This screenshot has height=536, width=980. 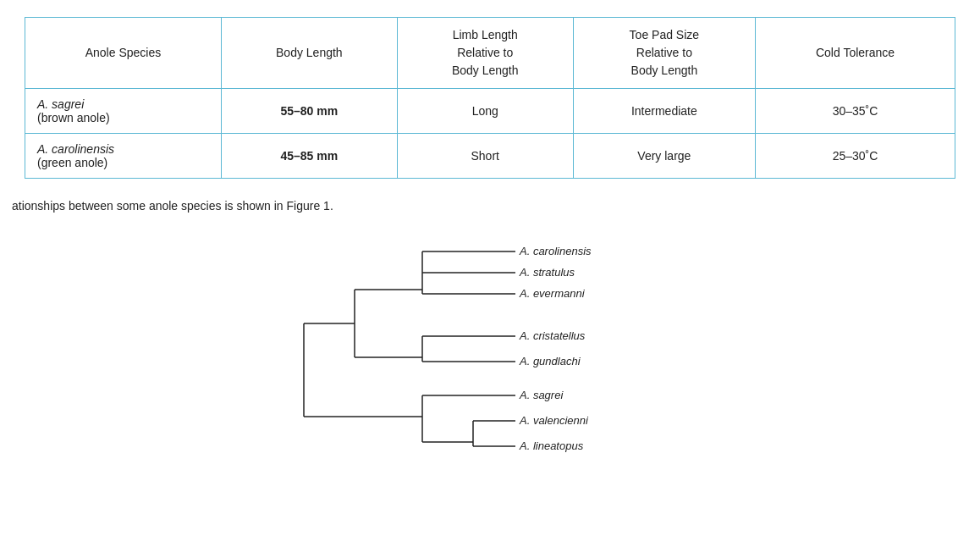 What do you see at coordinates (550, 361) in the screenshot?
I see `label-gundlachi: A. gundlachi` at bounding box center [550, 361].